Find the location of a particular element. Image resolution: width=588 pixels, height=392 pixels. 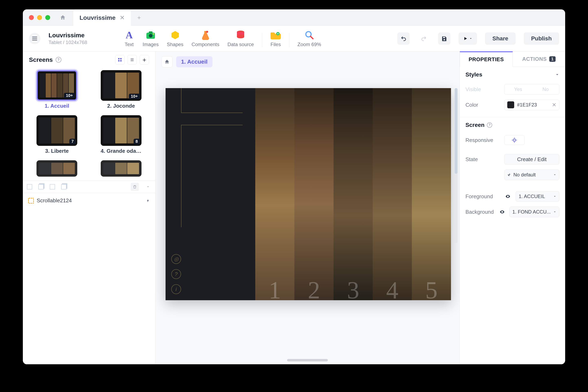

files-tool: Files is located at coordinates (276, 38).